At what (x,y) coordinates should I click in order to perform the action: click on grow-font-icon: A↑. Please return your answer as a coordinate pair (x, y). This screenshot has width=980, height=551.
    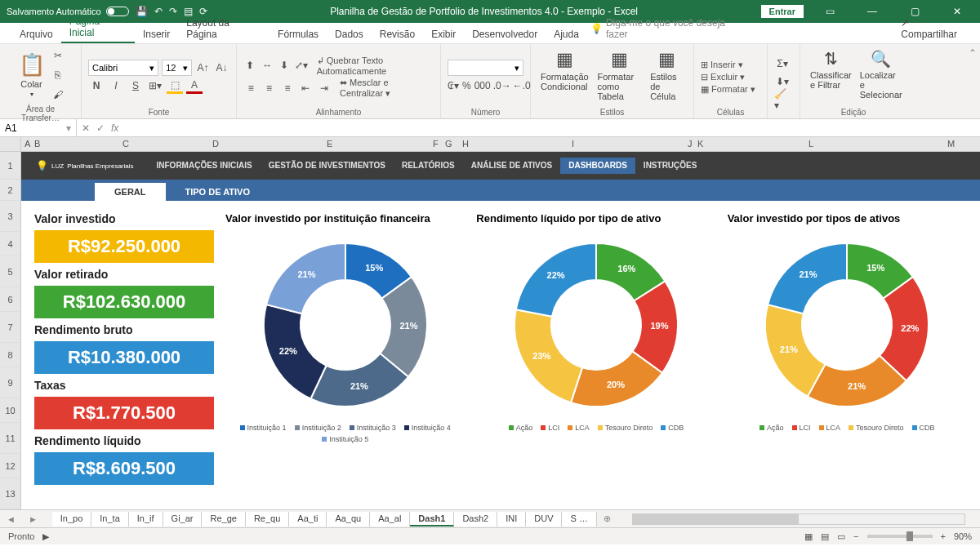
    Looking at the image, I should click on (203, 68).